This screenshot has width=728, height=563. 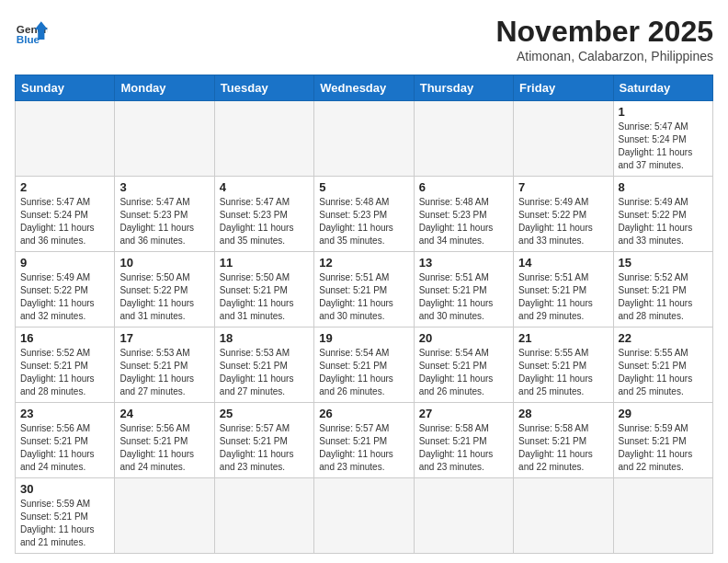 What do you see at coordinates (364, 516) in the screenshot?
I see `calendar-week-6: 30Sunrise: 5:59 AM Sunset: 5:21 PM Dayli…` at bounding box center [364, 516].